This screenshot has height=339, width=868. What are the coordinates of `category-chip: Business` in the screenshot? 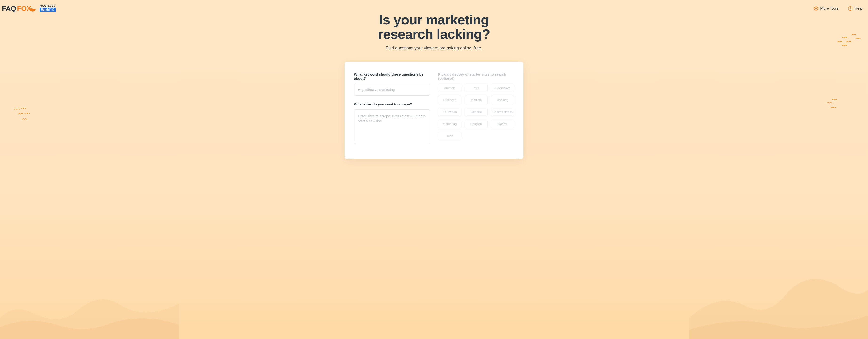 It's located at (450, 100).